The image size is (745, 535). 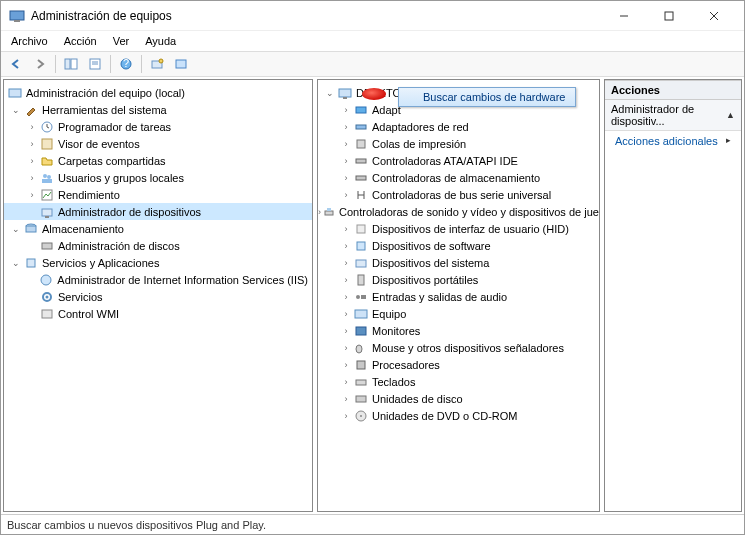 I want to click on tree-category: ⌄Almacenamiento, so click(x=158, y=228).